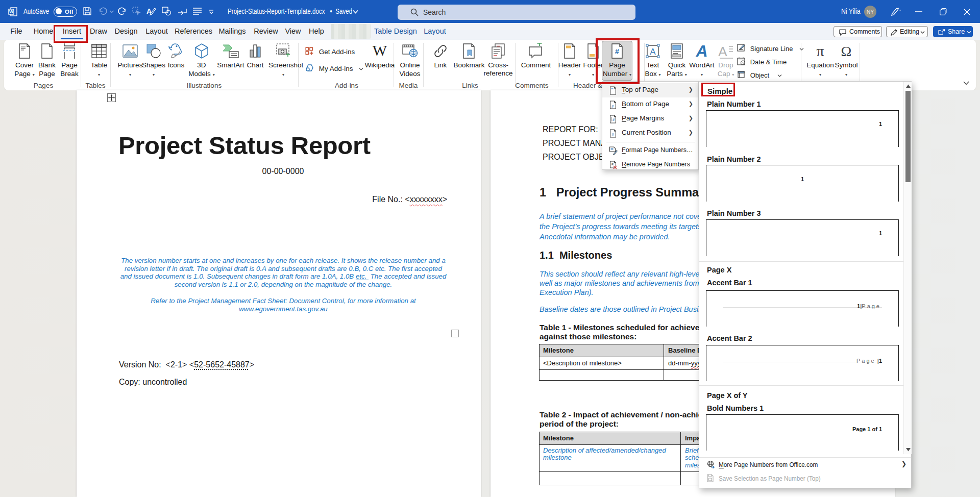 The width and height of the screenshot is (980, 497). I want to click on svg-text: Ω, so click(846, 51).